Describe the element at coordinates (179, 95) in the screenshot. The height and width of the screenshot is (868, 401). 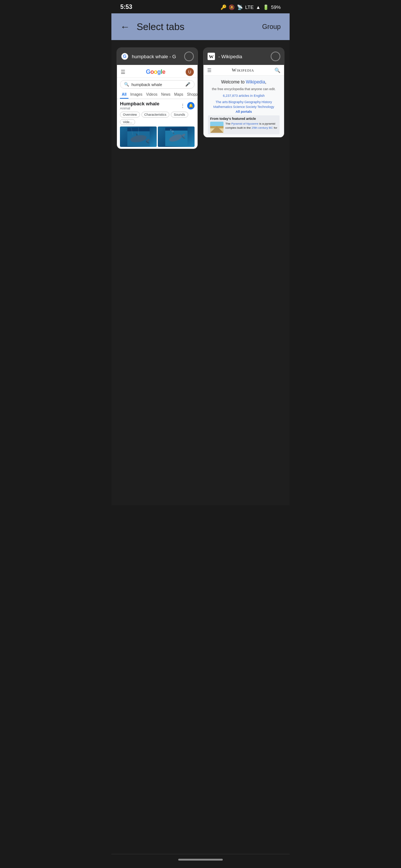
I see `gtab-maps: Maps` at that location.